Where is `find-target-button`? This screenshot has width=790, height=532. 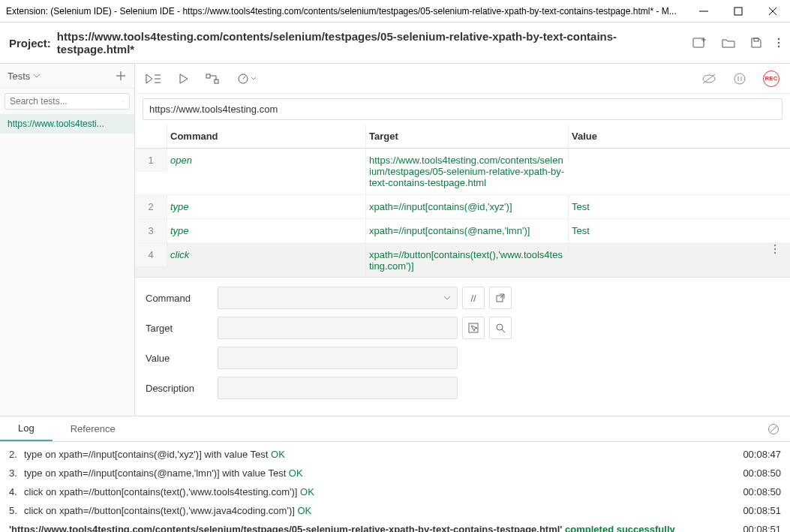 find-target-button is located at coordinates (500, 328).